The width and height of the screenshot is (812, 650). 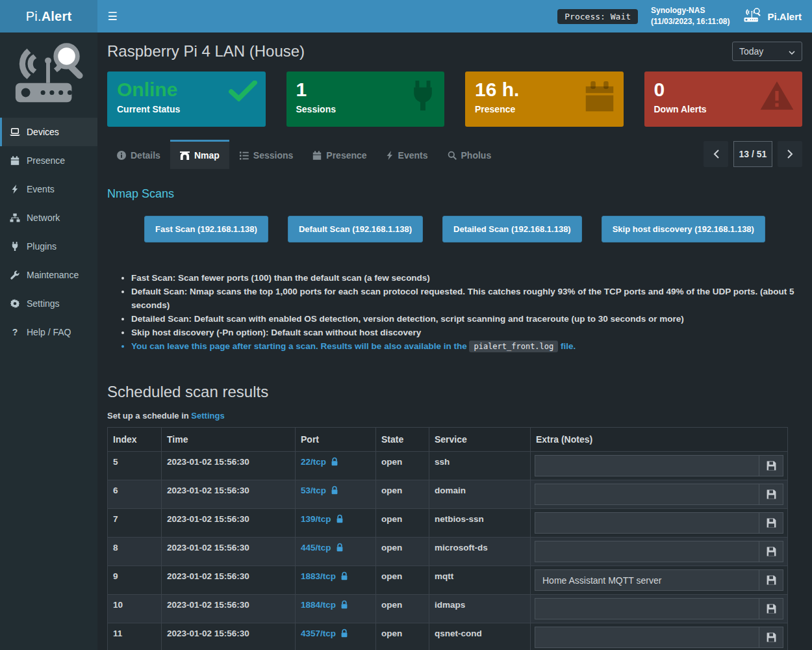 What do you see at coordinates (206, 51) in the screenshot?
I see `page-title: Raspberry Pi 4 LAN (House)` at bounding box center [206, 51].